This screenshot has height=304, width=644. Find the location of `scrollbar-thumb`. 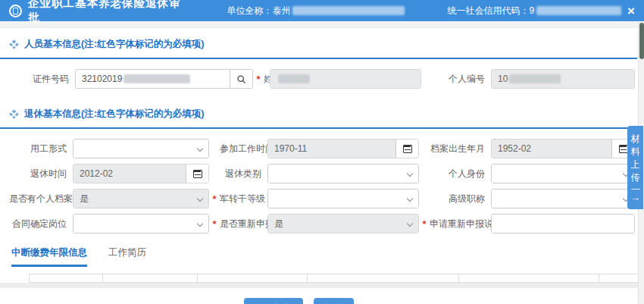

scrollbar-thumb is located at coordinates (642, 41).